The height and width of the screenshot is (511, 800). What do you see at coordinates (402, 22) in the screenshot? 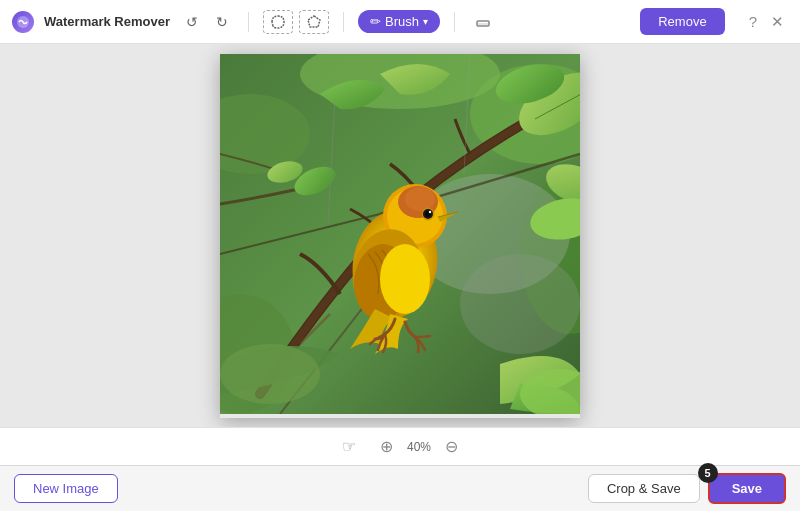
I see `brush-label: Brush` at bounding box center [402, 22].